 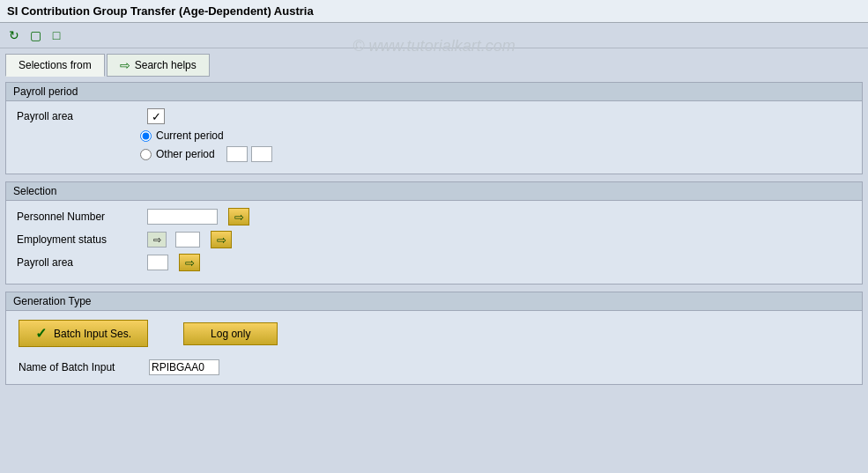 What do you see at coordinates (78, 116) in the screenshot?
I see `payroll-area-label: Payroll area` at bounding box center [78, 116].